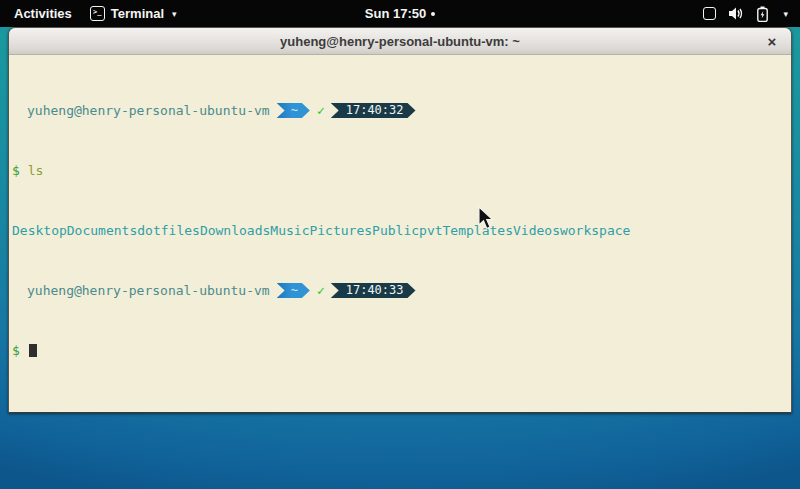 This screenshot has height=489, width=800. Describe the element at coordinates (752, 14) in the screenshot. I see `system-status-area: ▾` at that location.